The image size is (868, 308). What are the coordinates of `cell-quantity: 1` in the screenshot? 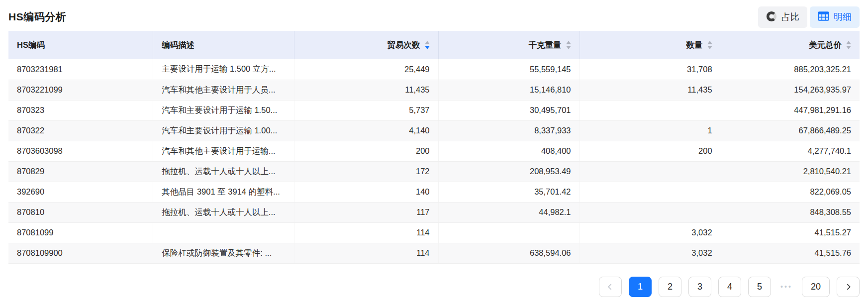 It's located at (650, 130).